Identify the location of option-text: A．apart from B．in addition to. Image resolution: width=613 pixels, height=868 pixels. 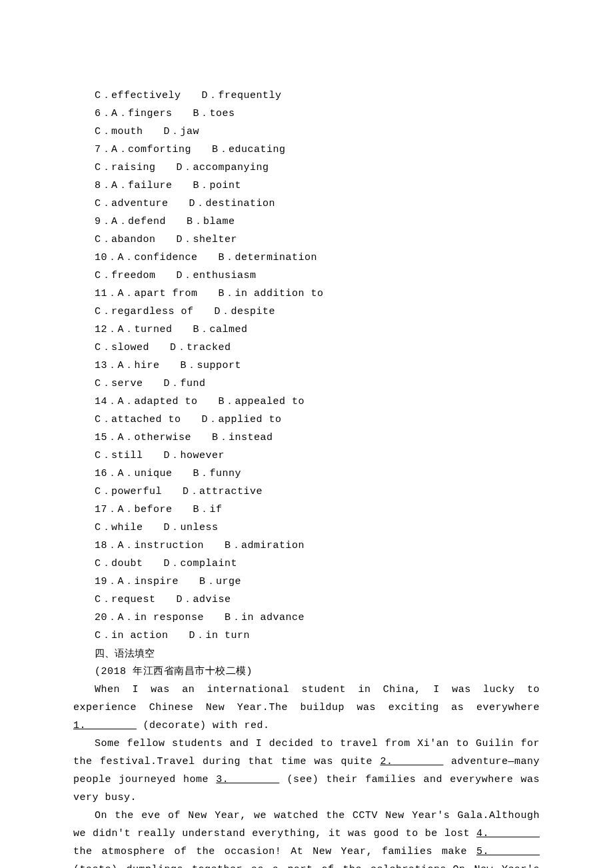
(221, 293).